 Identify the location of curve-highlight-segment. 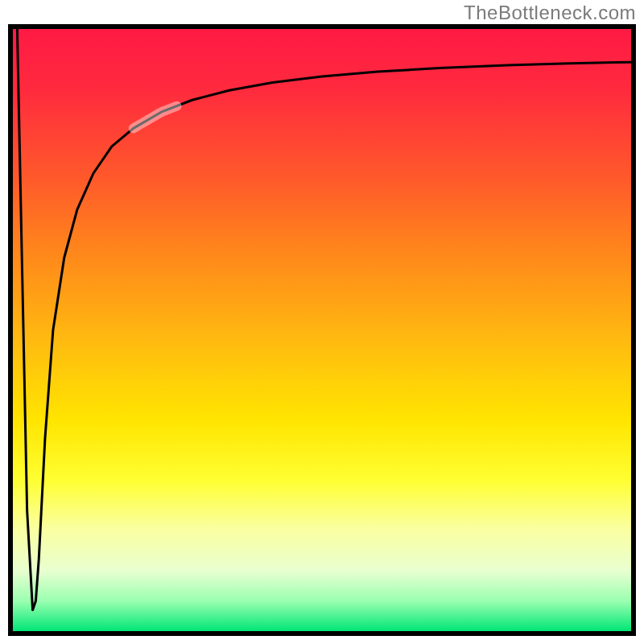
(155, 118).